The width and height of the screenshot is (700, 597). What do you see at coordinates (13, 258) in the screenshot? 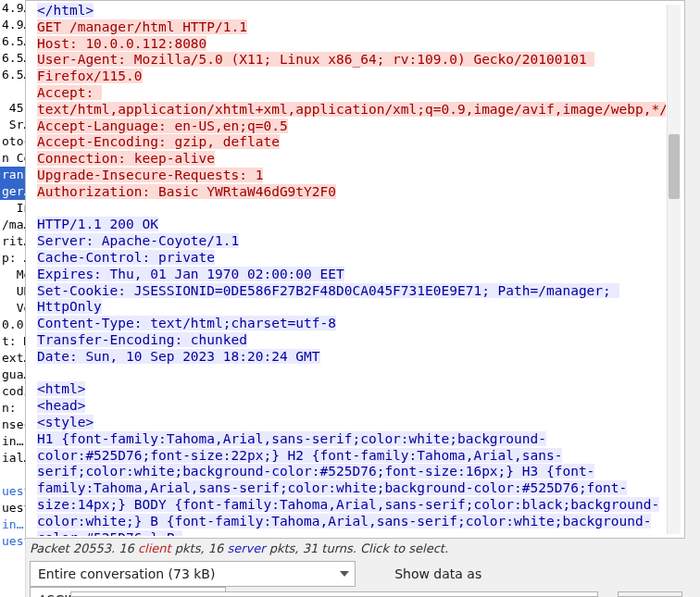
I see `left-panel-row: p: …` at bounding box center [13, 258].